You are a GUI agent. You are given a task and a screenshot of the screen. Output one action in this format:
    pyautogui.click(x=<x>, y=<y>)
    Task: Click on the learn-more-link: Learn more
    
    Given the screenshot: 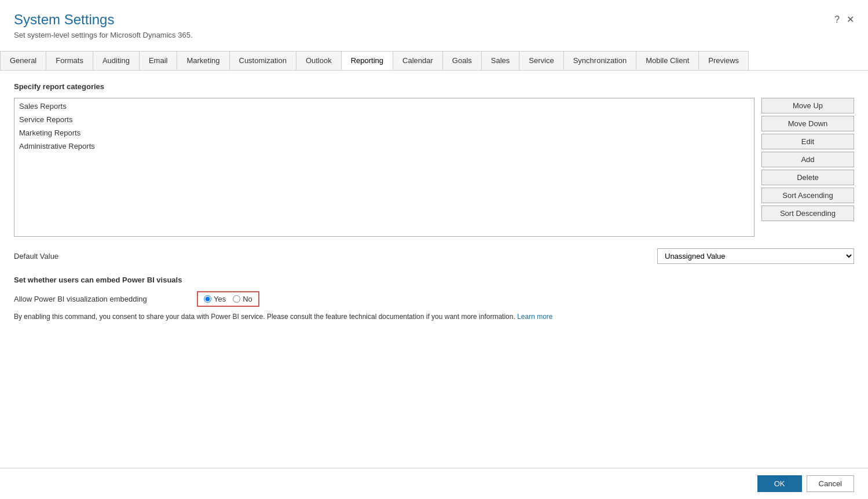 What is the action you would take?
    pyautogui.click(x=535, y=317)
    